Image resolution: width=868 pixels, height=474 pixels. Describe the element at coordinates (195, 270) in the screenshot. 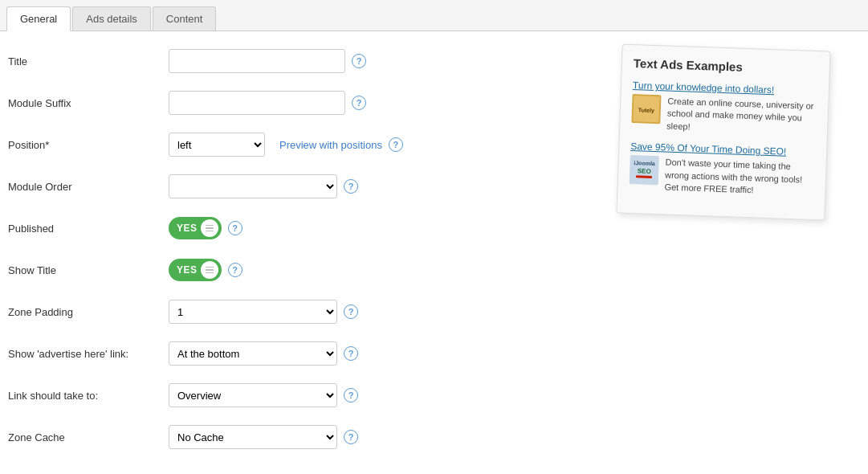

I see `show-title-toggle: YES` at that location.